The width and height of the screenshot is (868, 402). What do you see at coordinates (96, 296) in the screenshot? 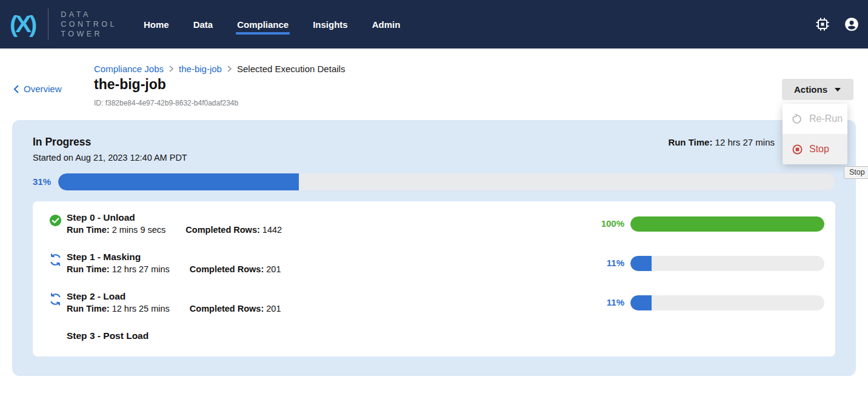
I see `step-name: Step 2 - Load` at bounding box center [96, 296].